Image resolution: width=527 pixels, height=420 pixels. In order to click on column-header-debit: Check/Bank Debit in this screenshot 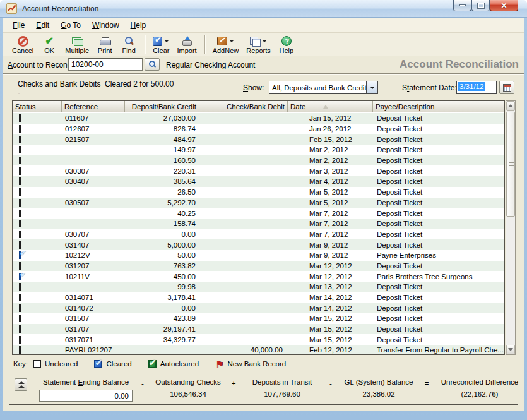, I will do `click(244, 106)`.